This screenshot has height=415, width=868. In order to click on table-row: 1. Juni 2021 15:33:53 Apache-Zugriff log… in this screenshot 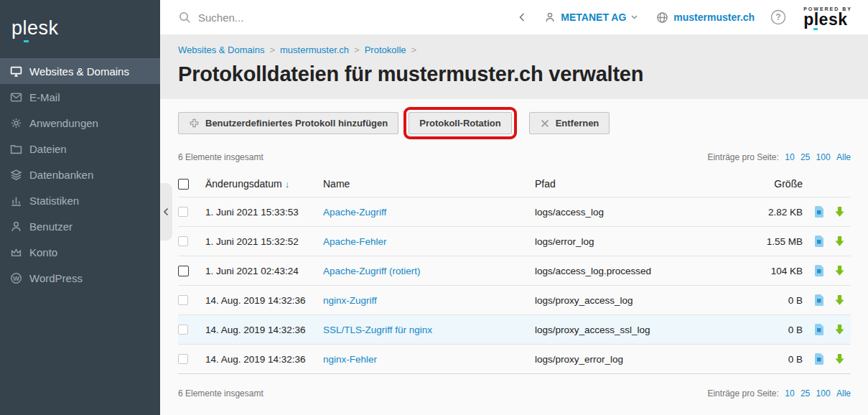, I will do `click(514, 211)`.